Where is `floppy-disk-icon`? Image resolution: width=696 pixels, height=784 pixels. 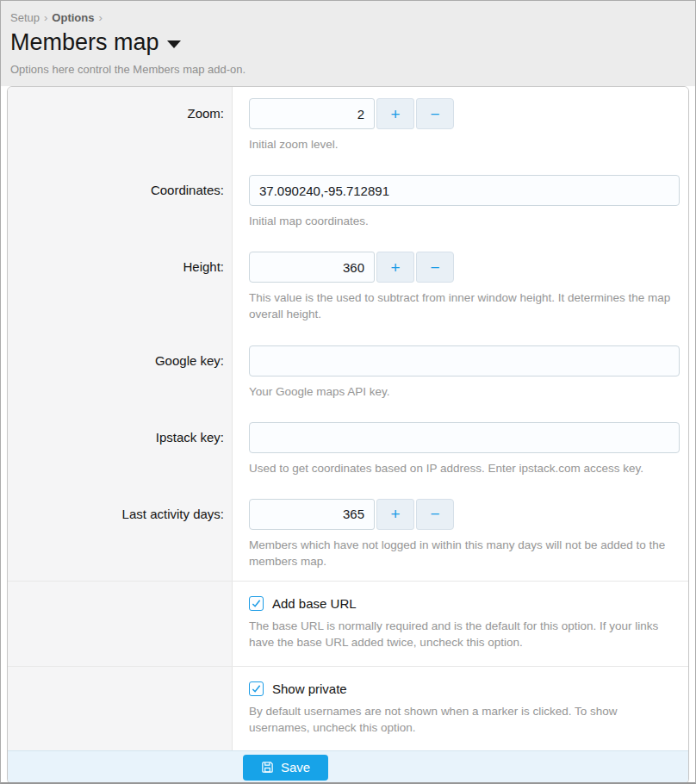
floppy-disk-icon is located at coordinates (267, 767).